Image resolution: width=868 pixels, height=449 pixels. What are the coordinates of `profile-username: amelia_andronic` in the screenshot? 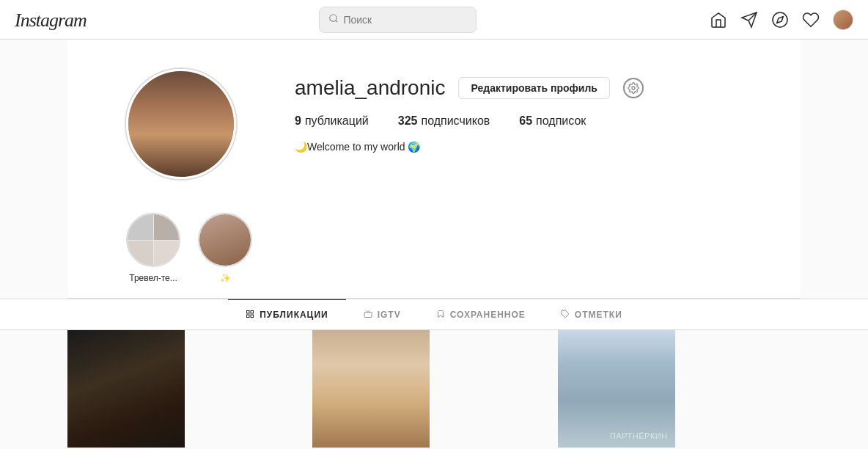 It's located at (369, 88).